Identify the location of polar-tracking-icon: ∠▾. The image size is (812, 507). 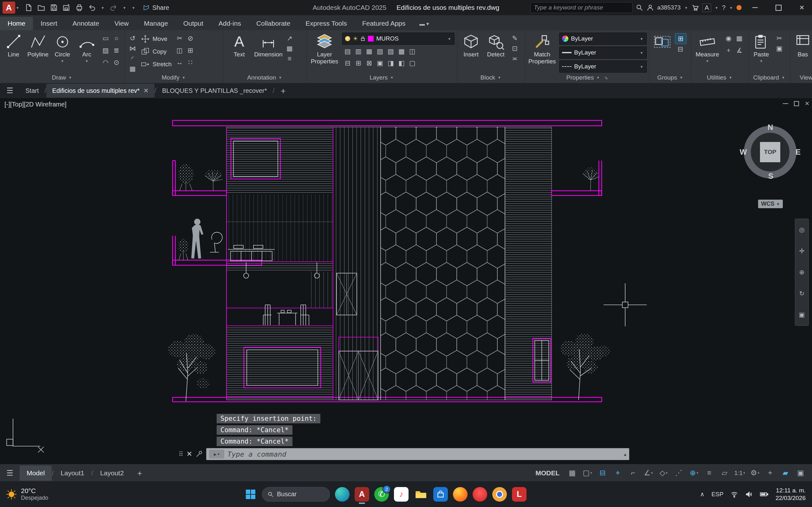
(648, 473).